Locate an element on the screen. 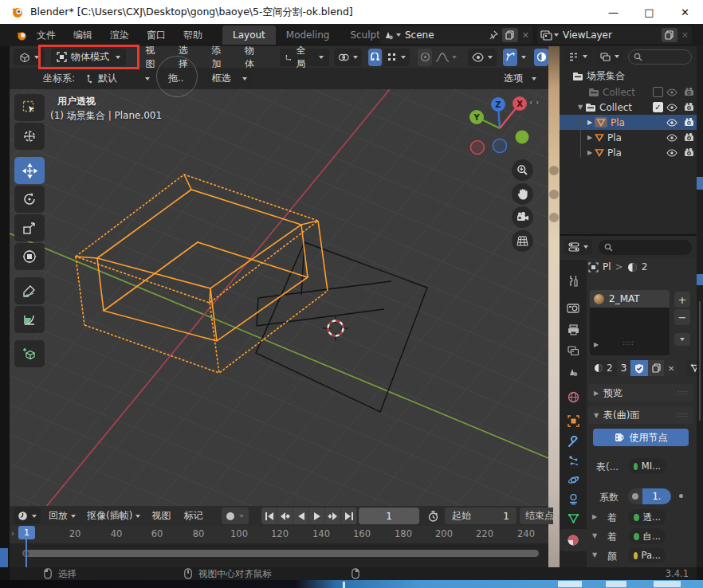 The image size is (703, 588). play-reverse-button is located at coordinates (301, 516).